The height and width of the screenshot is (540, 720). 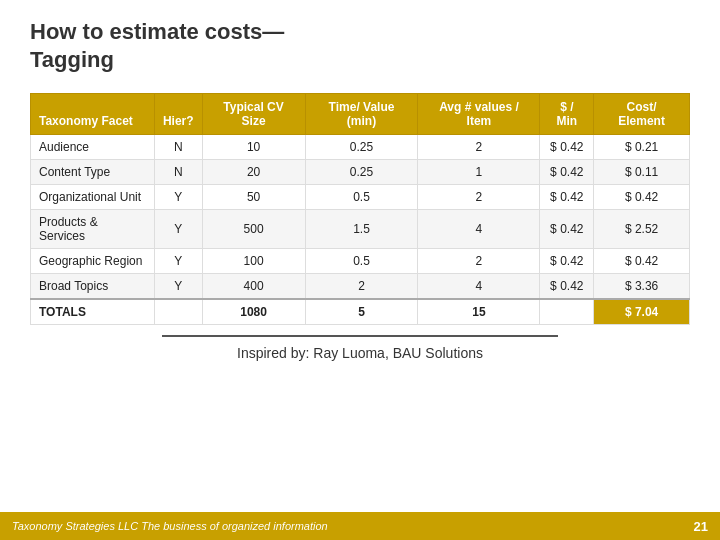 I want to click on totals-avg: 15, so click(x=479, y=312).